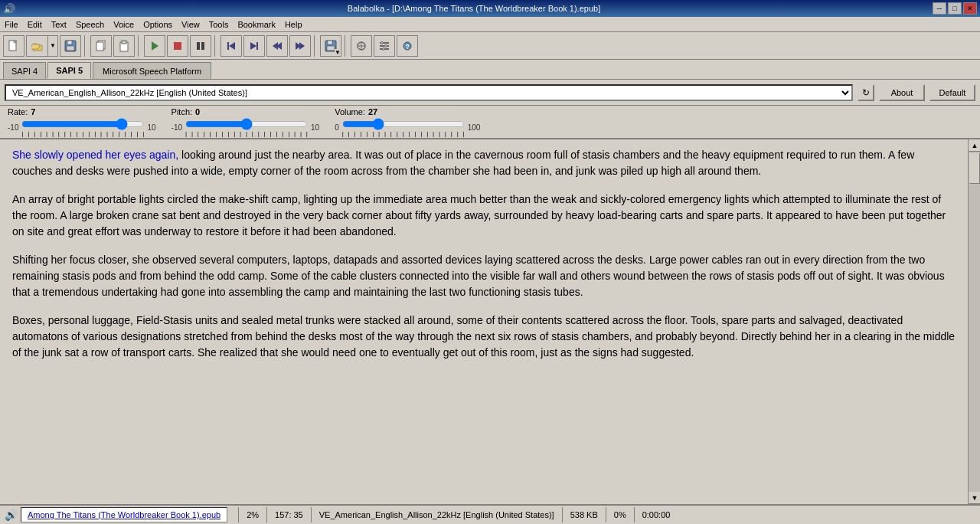 The height and width of the screenshot is (524, 980). What do you see at coordinates (490, 8) in the screenshot?
I see `titlebar: 🔊 Balabolka - [D:\Among The Titans (The …` at bounding box center [490, 8].